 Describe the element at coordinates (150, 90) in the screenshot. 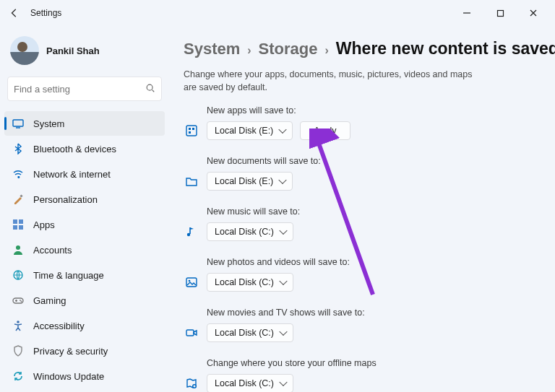

I see `search-icon` at that location.